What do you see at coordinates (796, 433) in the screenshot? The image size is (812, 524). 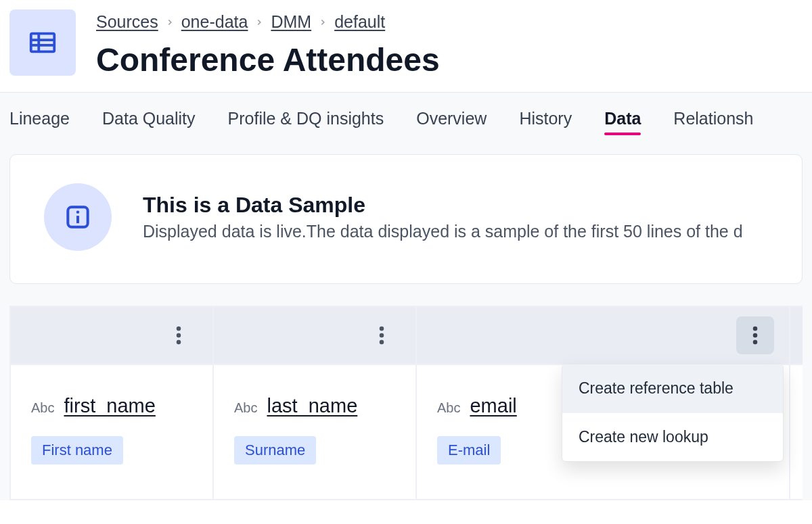 I see `column-body` at bounding box center [796, 433].